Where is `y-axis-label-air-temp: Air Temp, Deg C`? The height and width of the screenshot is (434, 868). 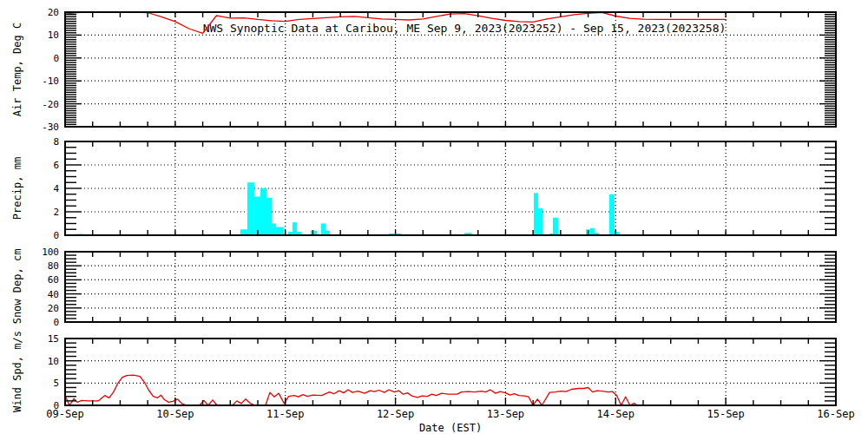 y-axis-label-air-temp: Air Temp, Deg C is located at coordinates (17, 69).